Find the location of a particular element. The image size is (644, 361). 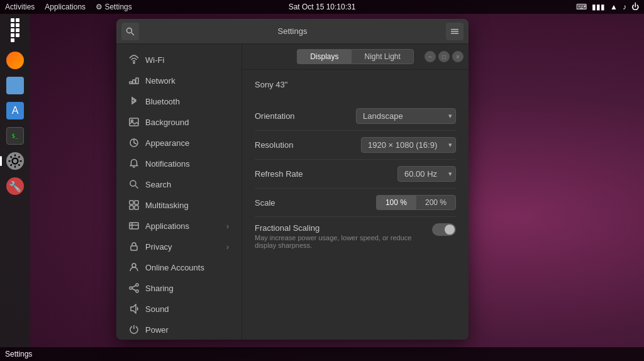

sidebar-item-bluetooth: Bluetooth is located at coordinates (179, 101).